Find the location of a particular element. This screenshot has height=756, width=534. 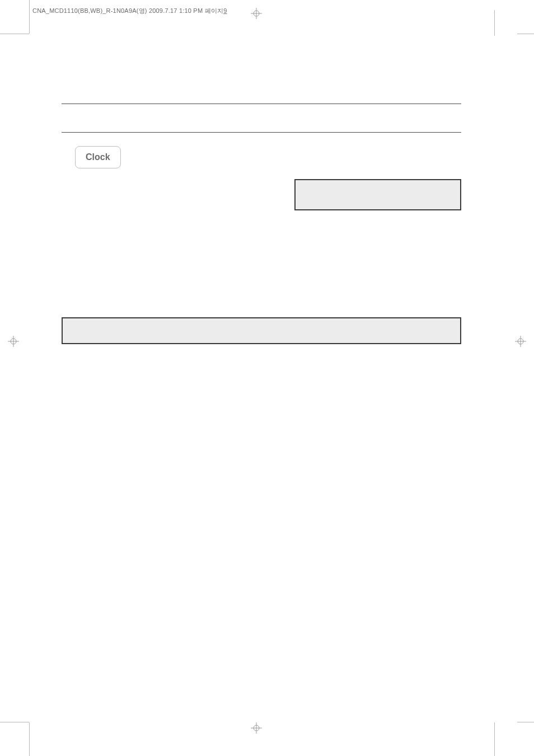

clock-button: Clock is located at coordinates (98, 157).